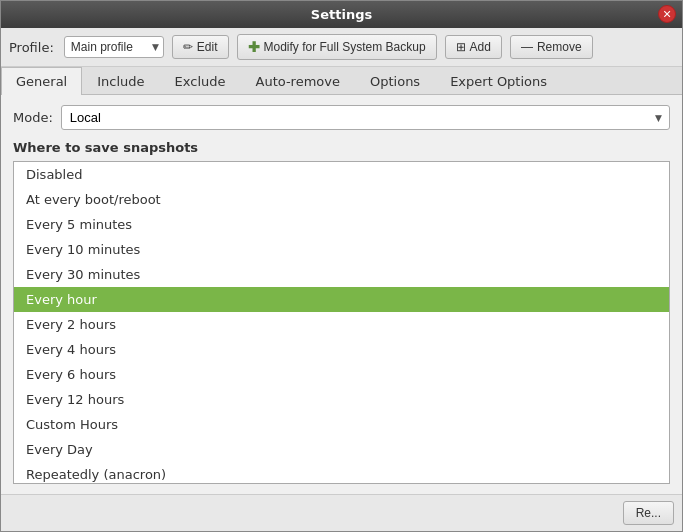  I want to click on profile-label: Profile:, so click(32, 48).